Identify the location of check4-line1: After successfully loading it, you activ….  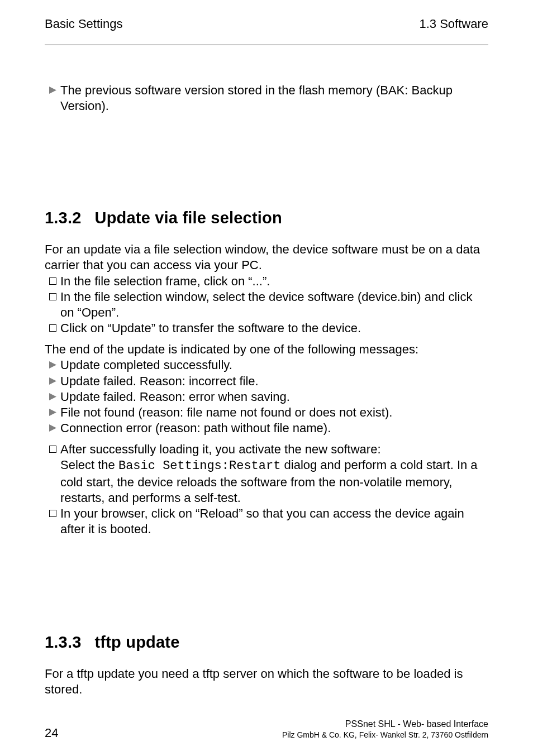
(221, 449).